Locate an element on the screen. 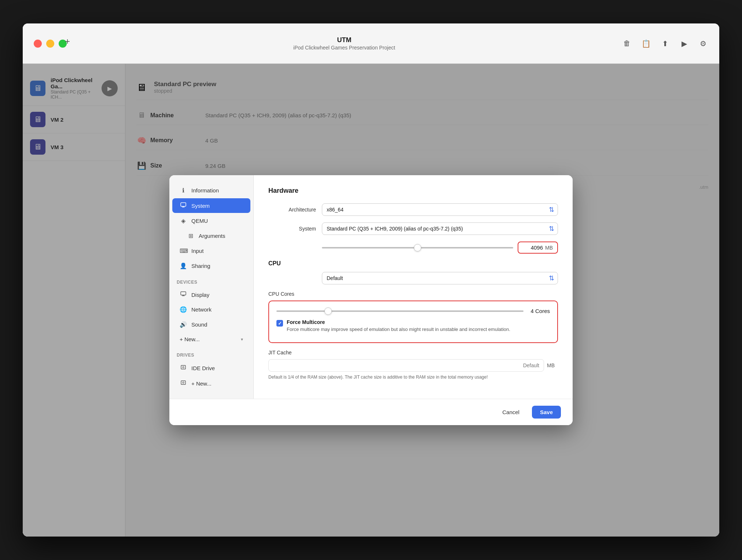 The width and height of the screenshot is (742, 560). network-icon: 🌐 is located at coordinates (183, 309).